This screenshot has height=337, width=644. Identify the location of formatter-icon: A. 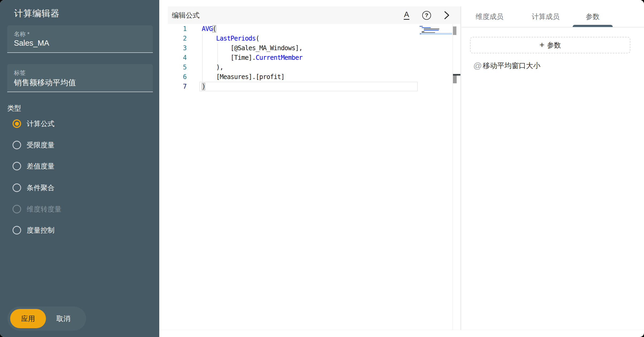
(407, 15).